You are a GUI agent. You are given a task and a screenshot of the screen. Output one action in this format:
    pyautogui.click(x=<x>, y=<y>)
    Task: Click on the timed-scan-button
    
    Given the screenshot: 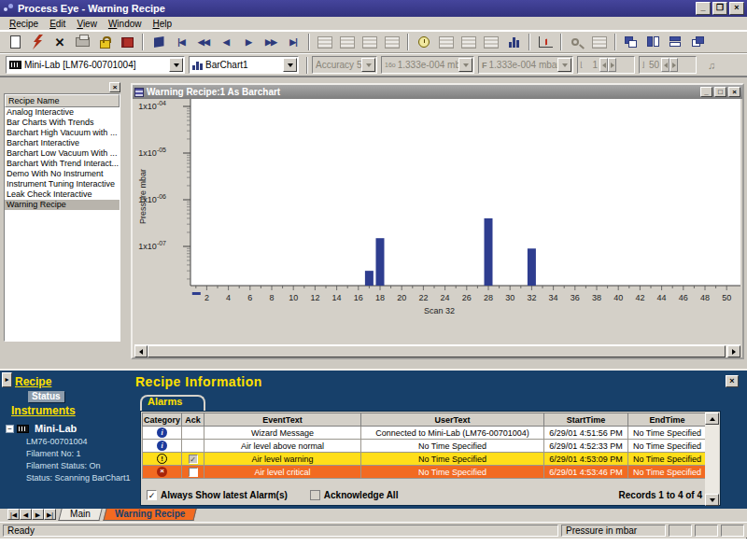 What is the action you would take?
    pyautogui.click(x=424, y=42)
    